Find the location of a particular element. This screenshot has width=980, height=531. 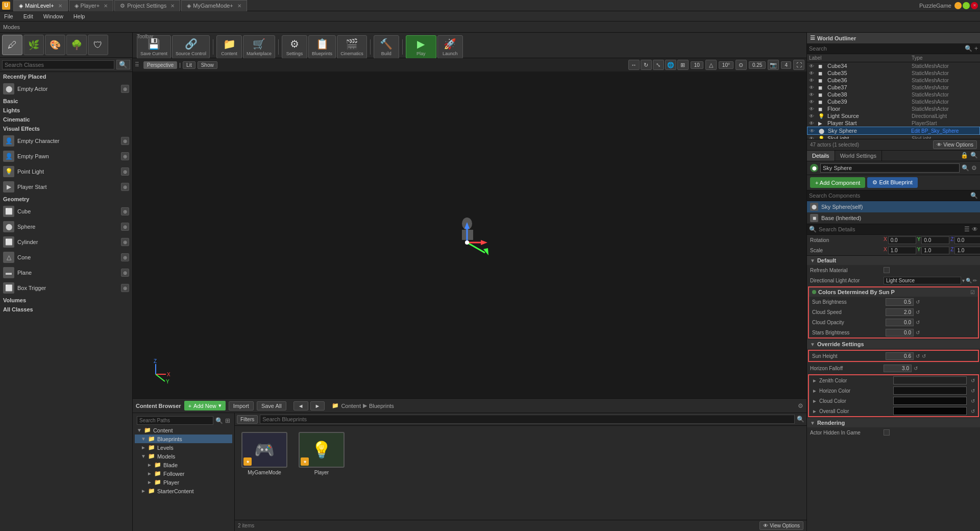

list-item: 👤 Empty Character ⊕ is located at coordinates (66, 141).